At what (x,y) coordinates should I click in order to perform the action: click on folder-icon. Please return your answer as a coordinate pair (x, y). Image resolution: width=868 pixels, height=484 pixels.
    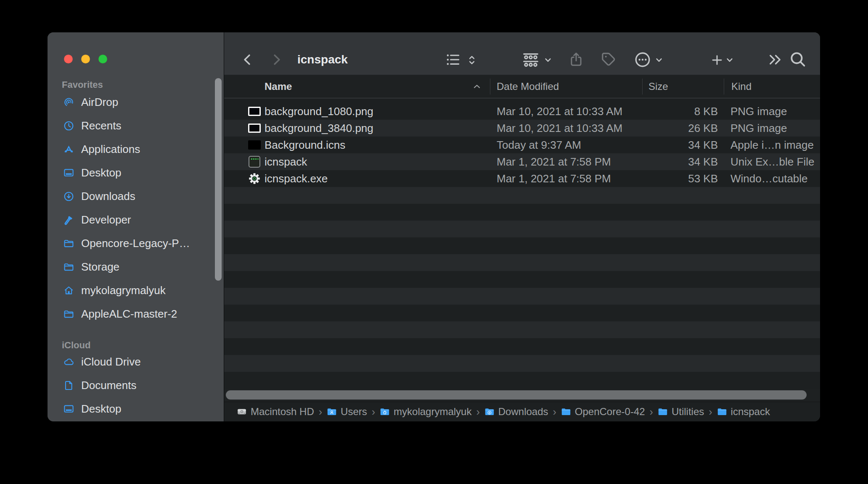
    Looking at the image, I should click on (69, 244).